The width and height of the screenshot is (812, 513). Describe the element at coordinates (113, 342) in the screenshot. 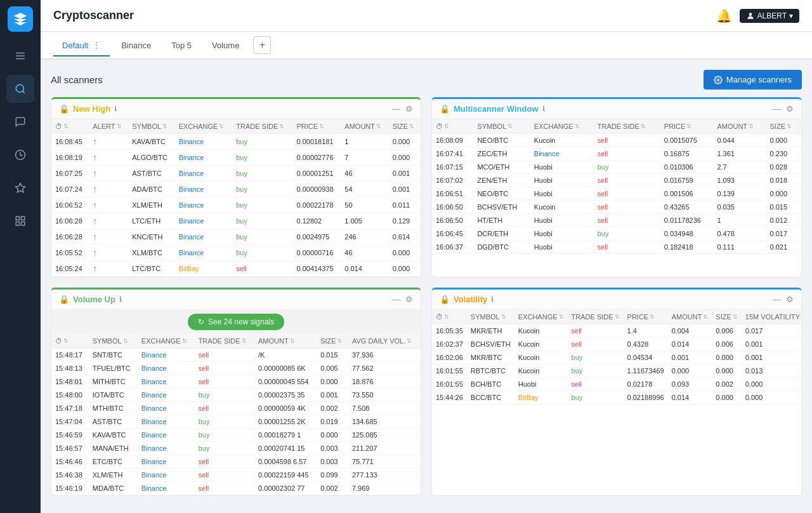

I see `vu-col-symbol: SYMBOL⇅` at that location.